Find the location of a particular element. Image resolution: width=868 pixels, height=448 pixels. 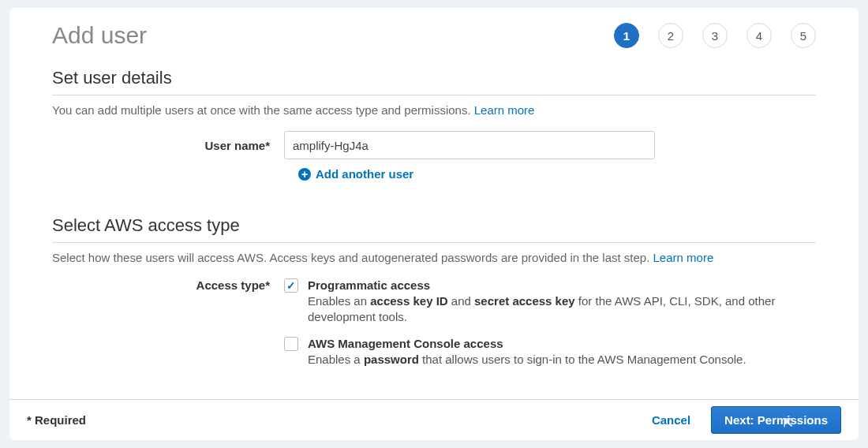

cancel-button: Cancel is located at coordinates (671, 420).